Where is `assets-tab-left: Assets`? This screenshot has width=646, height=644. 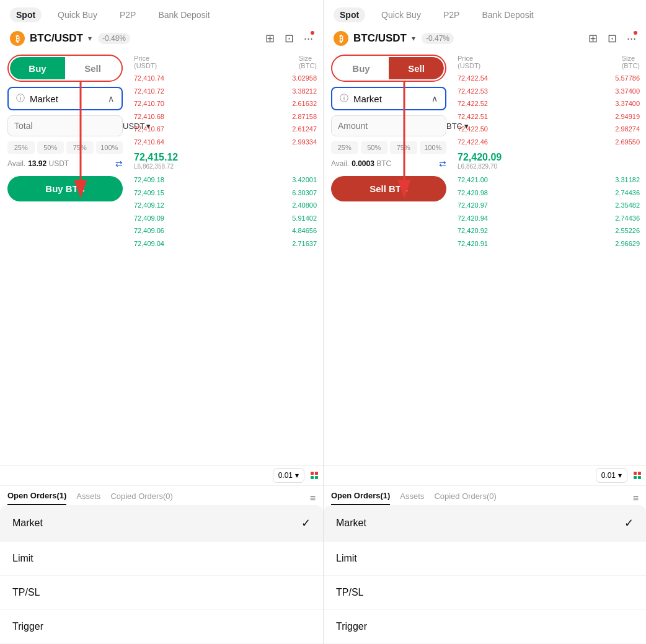
assets-tab-left: Assets is located at coordinates (88, 498).